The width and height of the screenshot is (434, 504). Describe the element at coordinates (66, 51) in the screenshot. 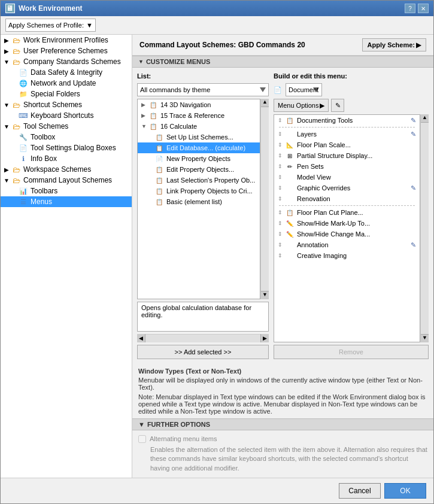

I see `tree-item-user-pref: ▶ 🗁 User Preference Schemes` at that location.